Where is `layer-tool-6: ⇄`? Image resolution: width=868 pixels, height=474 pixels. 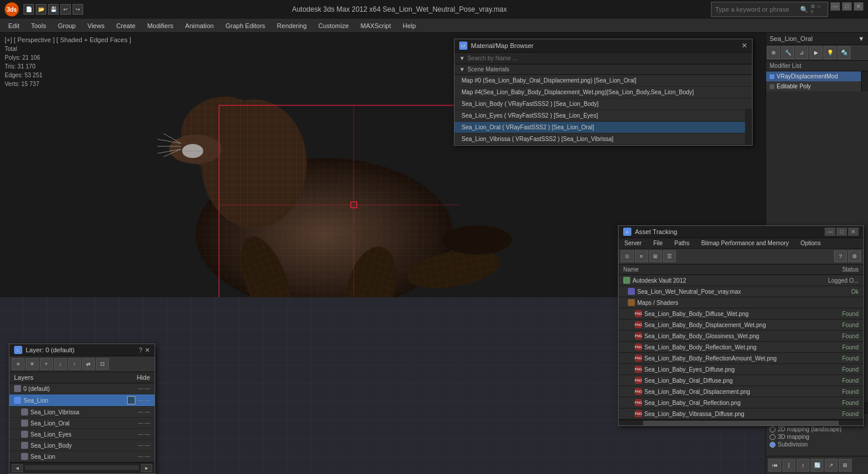 layer-tool-6: ⇄ is located at coordinates (88, 364).